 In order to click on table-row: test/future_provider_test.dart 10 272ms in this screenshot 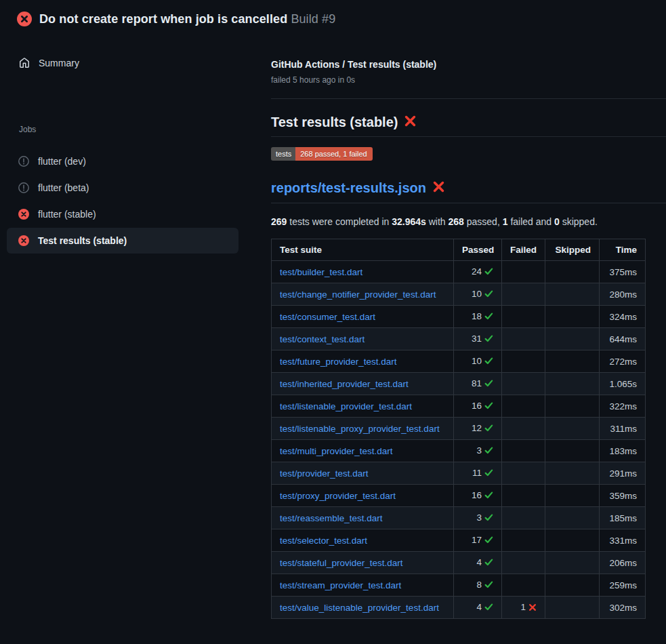, I will do `click(459, 362)`.